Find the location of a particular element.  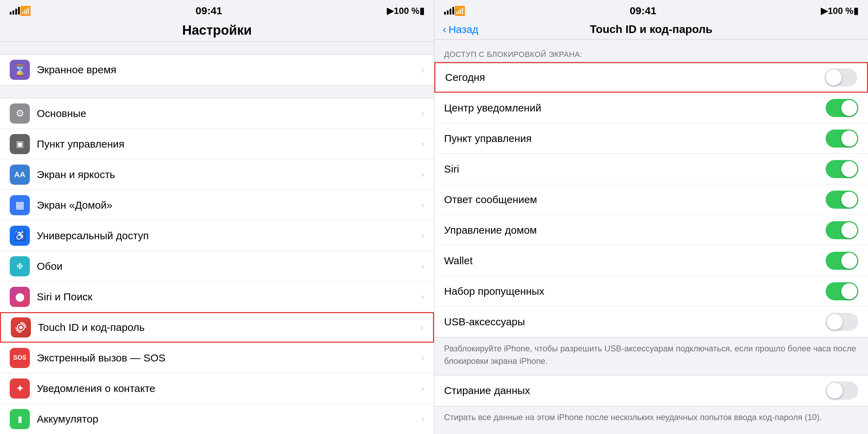

right-nav-bar: ‹ Назад Touch ID и код-пароль is located at coordinates (651, 30).